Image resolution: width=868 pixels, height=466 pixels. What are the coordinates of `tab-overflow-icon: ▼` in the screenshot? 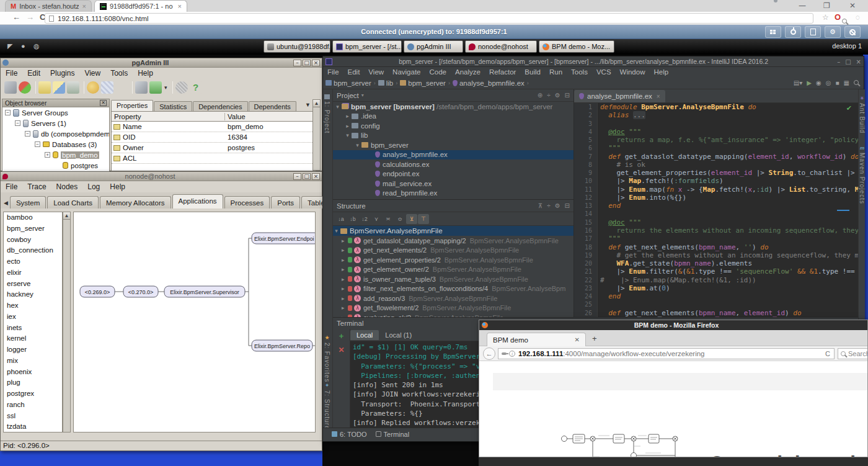 It's located at (308, 105).